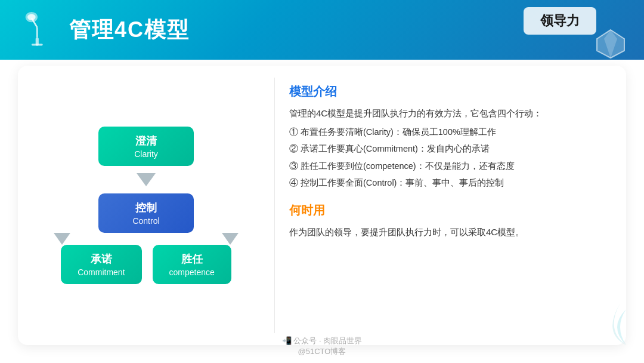 The image size is (644, 363). I want to click on list-item-4-text: ④ 控制工作要全面(Control)：事前、事中、事后的控制, so click(397, 183).